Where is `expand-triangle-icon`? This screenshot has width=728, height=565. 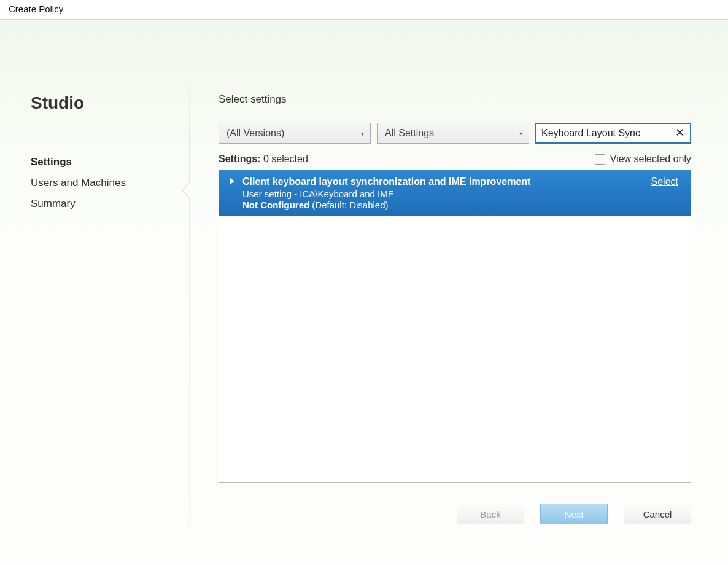
expand-triangle-icon is located at coordinates (232, 181).